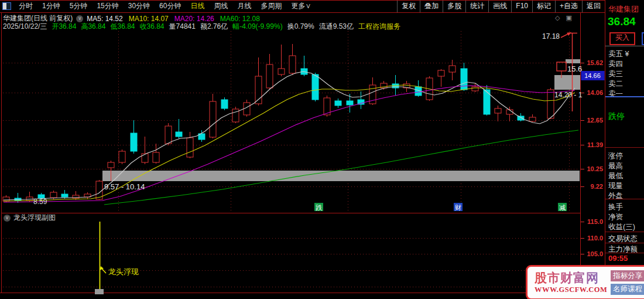  I want to click on quote-time: 09:55, so click(618, 258).